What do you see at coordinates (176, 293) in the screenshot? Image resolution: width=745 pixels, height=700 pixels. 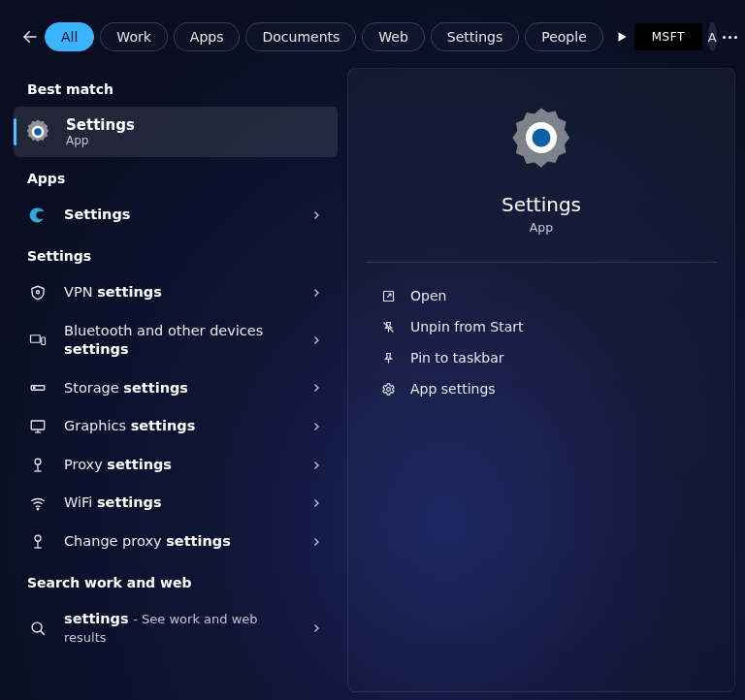 I see `settings-result-vpn: VPN settings` at bounding box center [176, 293].